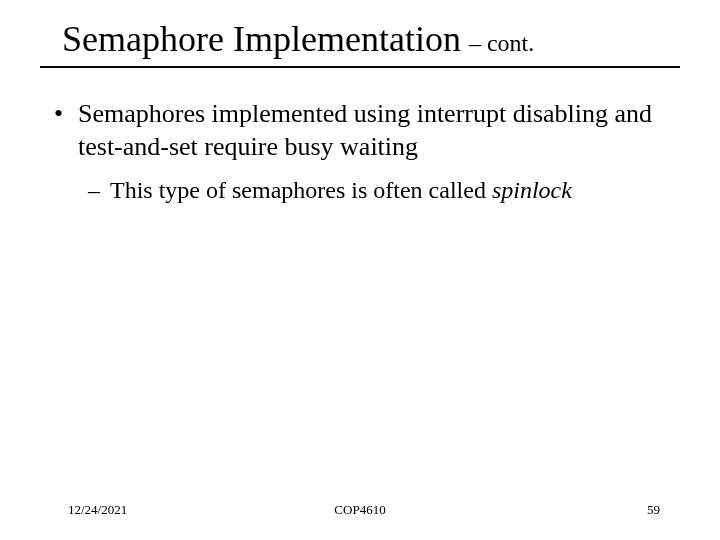 The width and height of the screenshot is (720, 540). I want to click on title-container: Semaphore Implementation – cont., so click(360, 43).